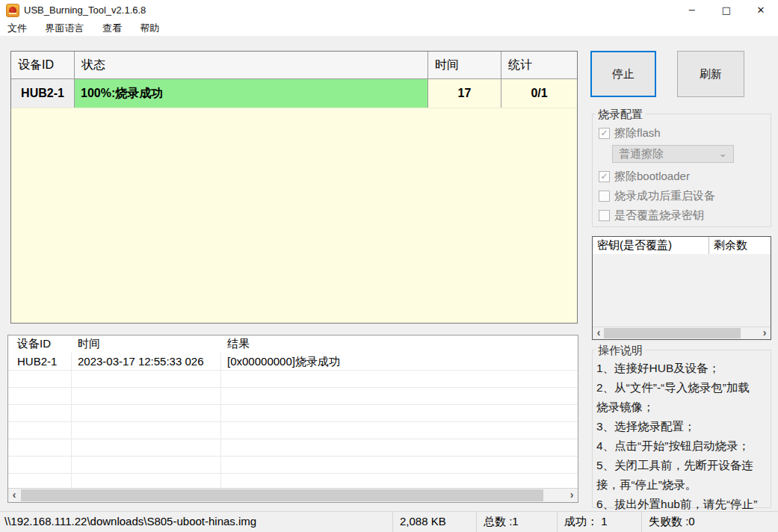  Describe the element at coordinates (465, 93) in the screenshot. I see `burn-time-cell: 17` at that location.